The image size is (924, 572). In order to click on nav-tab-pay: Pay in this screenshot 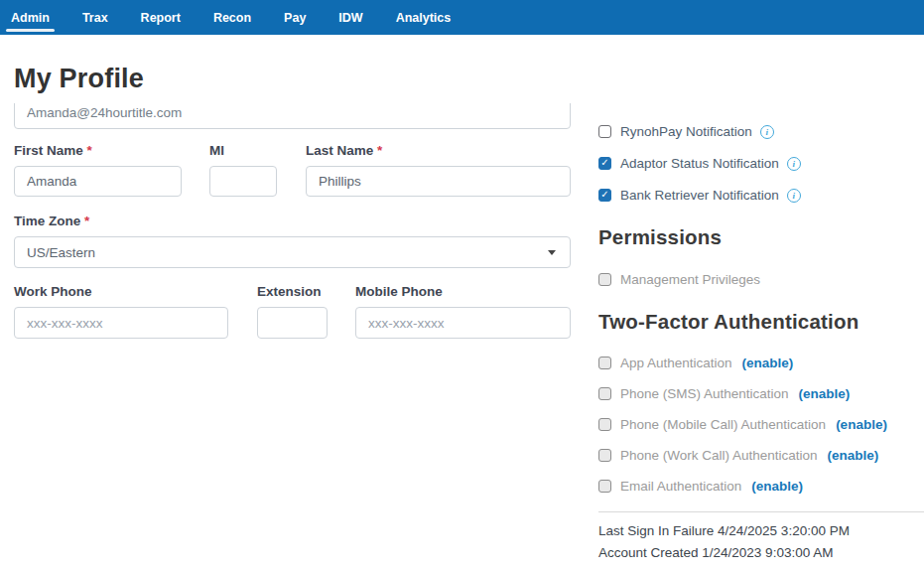, I will do `click(295, 18)`.